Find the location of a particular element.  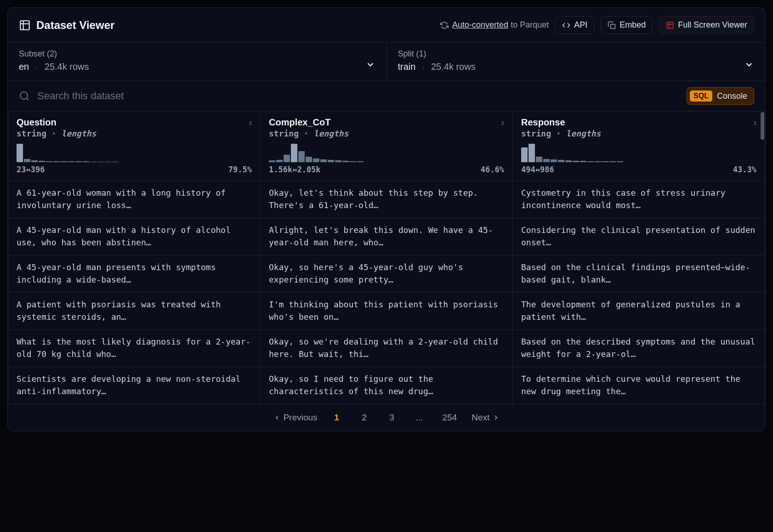

selectors: Subset (2) en · 25.4k rows Split (1) tra… is located at coordinates (386, 62).